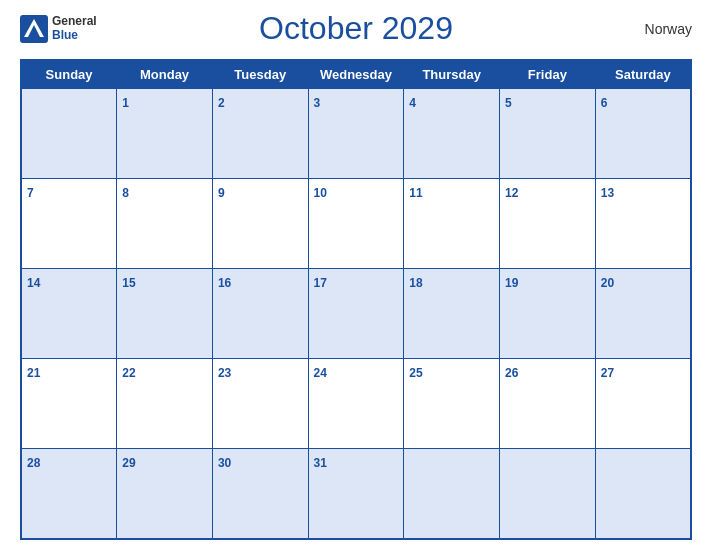 Image resolution: width=712 pixels, height=550 pixels. I want to click on day-number-15: 15, so click(128, 283).